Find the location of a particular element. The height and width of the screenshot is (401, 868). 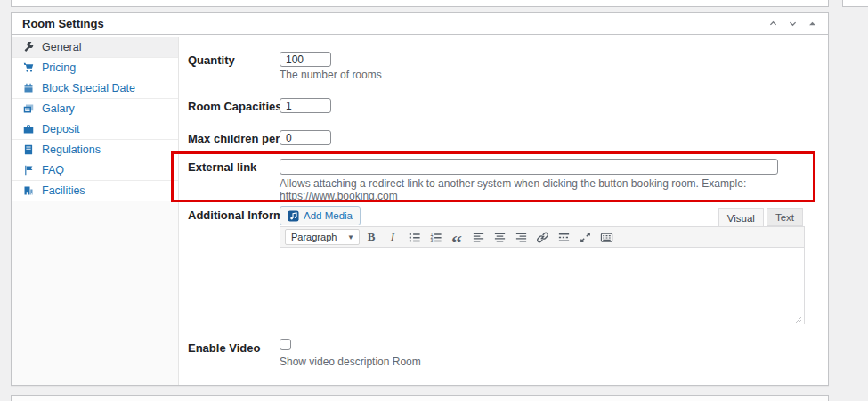

sidebar-item-label: FAQ is located at coordinates (53, 170).